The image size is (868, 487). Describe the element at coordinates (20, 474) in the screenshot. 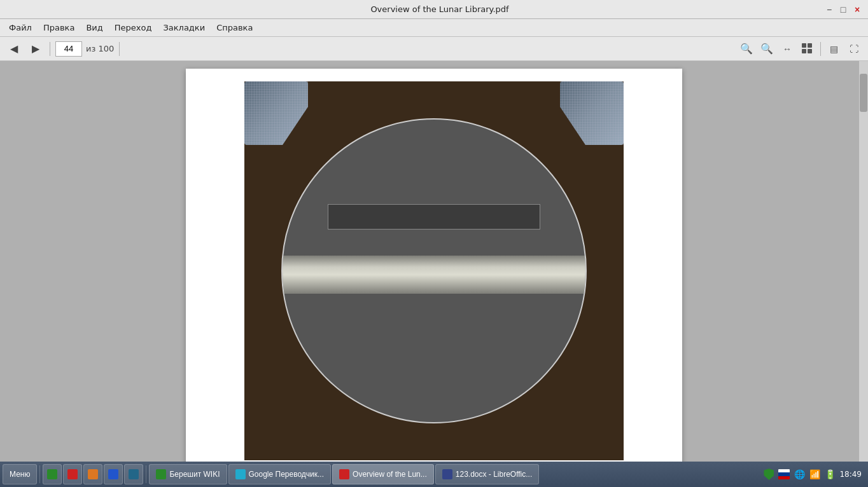

I see `start-menu-label: Меню` at that location.